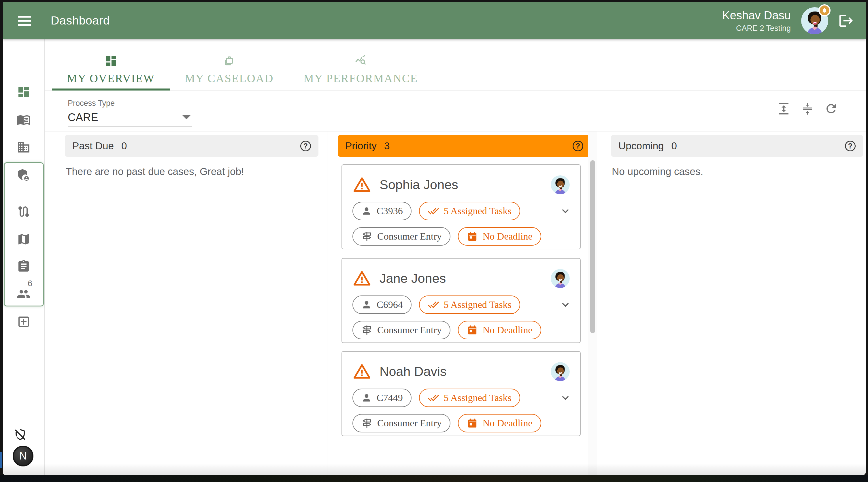 The width and height of the screenshot is (868, 482). Describe the element at coordinates (455, 131) in the screenshot. I see `board-top-border` at that location.